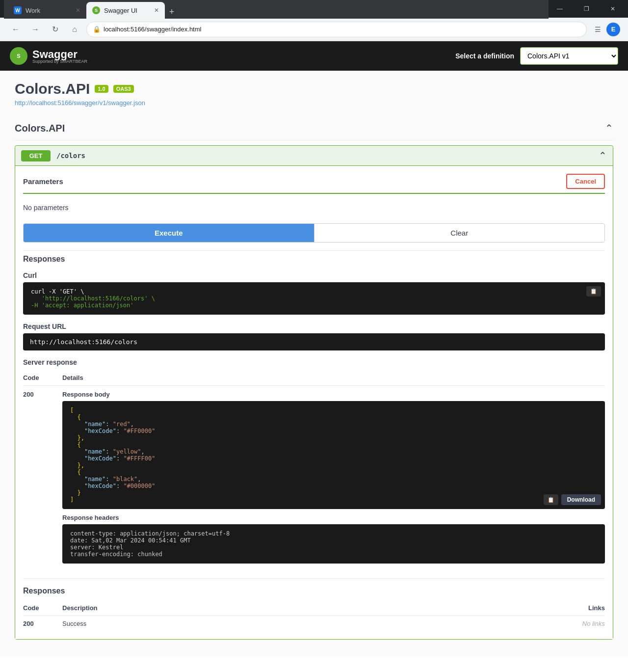 This screenshot has height=672, width=628. What do you see at coordinates (598, 29) in the screenshot?
I see `extensions-button: ☰` at bounding box center [598, 29].